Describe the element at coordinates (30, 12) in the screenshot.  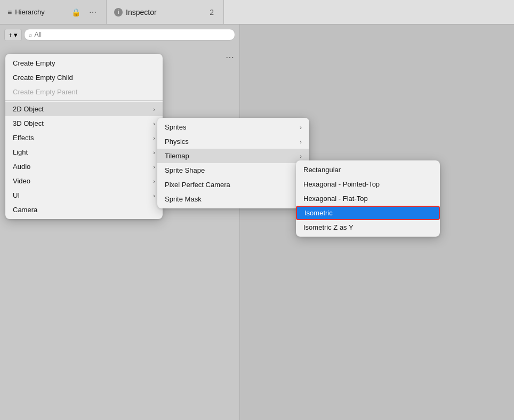
I see `hierarchy-tab-label: Hierarchy` at that location.